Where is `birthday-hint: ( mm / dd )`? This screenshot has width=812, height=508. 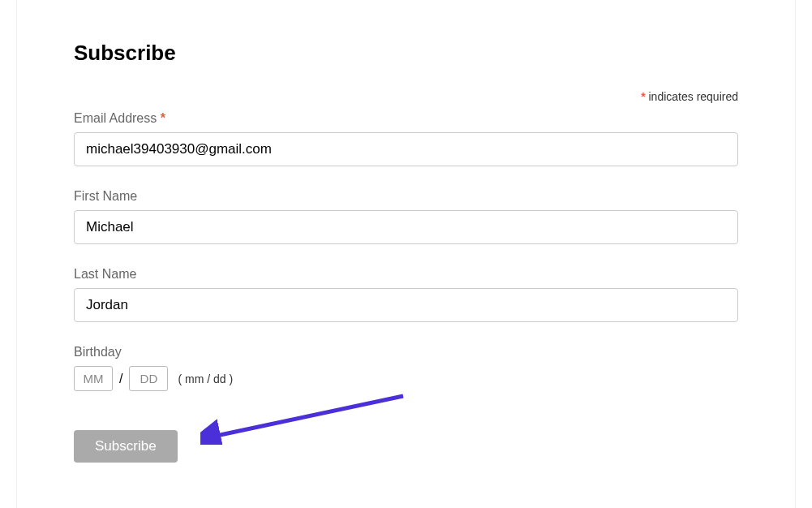 birthday-hint: ( mm / dd ) is located at coordinates (205, 379).